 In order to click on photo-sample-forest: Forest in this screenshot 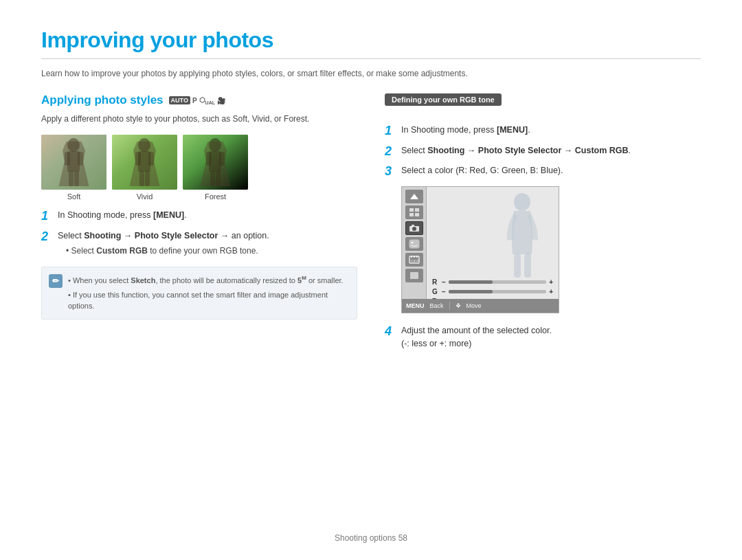, I will do `click(216, 168)`.